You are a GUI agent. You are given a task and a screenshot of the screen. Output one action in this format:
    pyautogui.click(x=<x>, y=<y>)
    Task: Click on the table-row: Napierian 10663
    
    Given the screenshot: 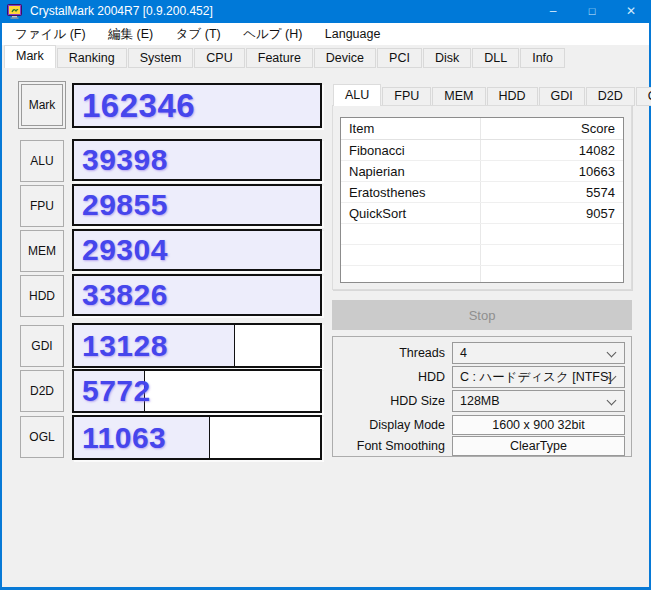 What is the action you would take?
    pyautogui.click(x=482, y=172)
    